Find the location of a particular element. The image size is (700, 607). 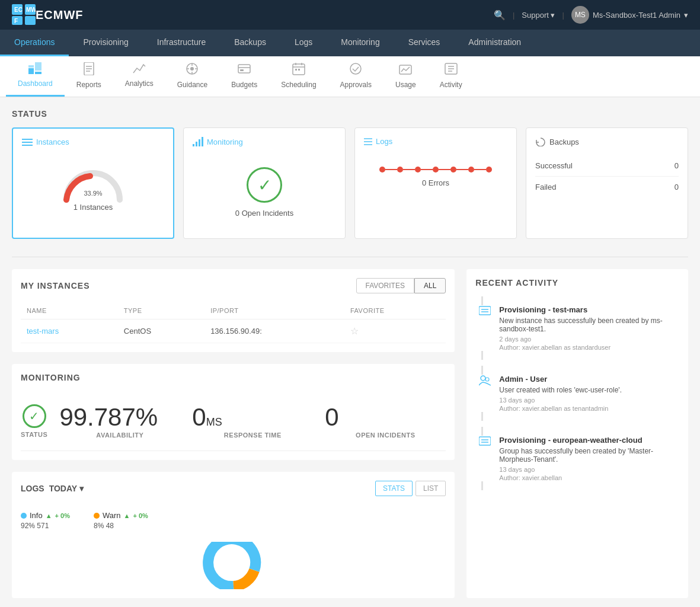

activity-item-1: Admin - User User created with roles 'ew… is located at coordinates (580, 394).